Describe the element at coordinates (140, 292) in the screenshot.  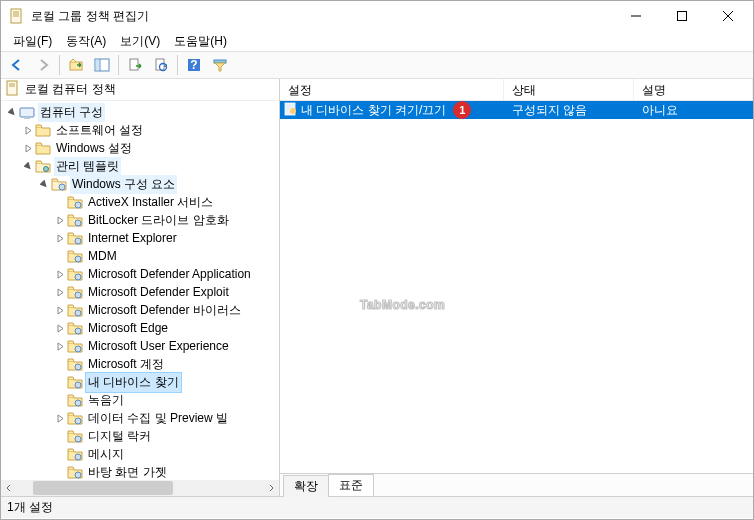
I see `tree-item: Microsoft Defender Exploit` at that location.